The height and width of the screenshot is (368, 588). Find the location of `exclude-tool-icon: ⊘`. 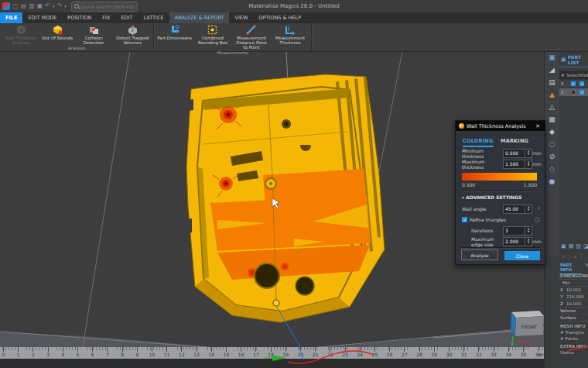

exclude-tool-icon: ⊘ is located at coordinates (552, 156).